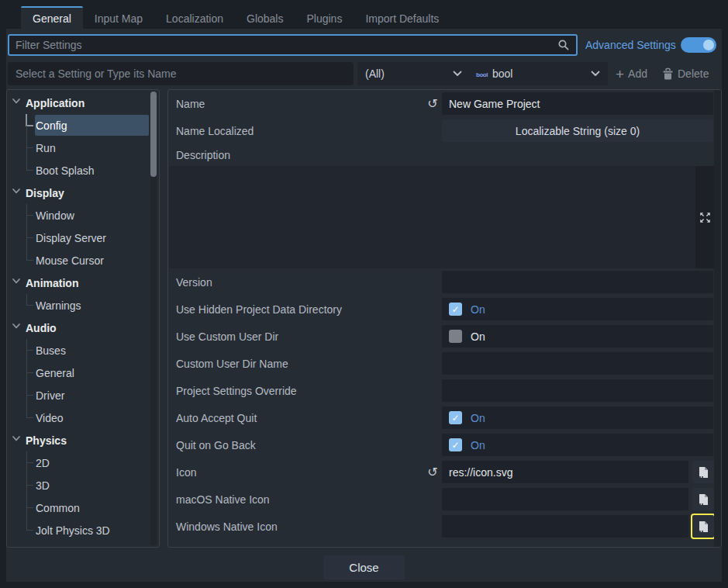 The height and width of the screenshot is (588, 728). What do you see at coordinates (441, 104) in the screenshot?
I see `property-row-name: Name↺New Game Project` at bounding box center [441, 104].